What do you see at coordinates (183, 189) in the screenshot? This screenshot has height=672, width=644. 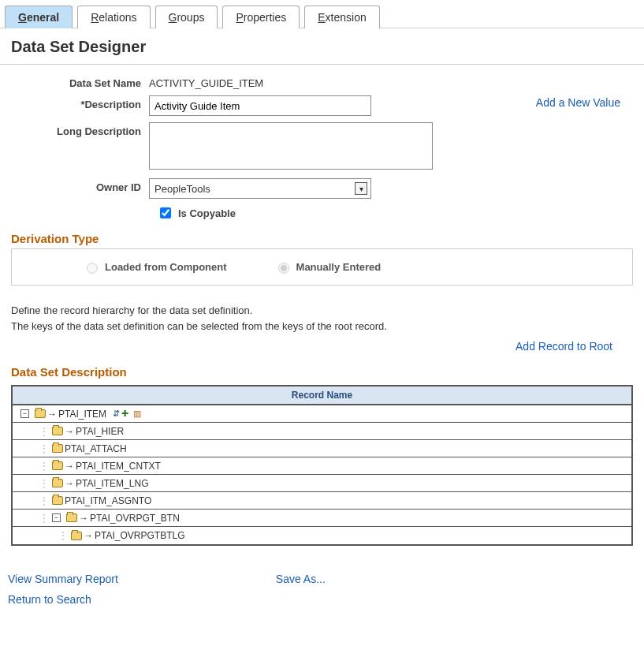 I see `owner-id-value: PeopleTools` at bounding box center [183, 189].